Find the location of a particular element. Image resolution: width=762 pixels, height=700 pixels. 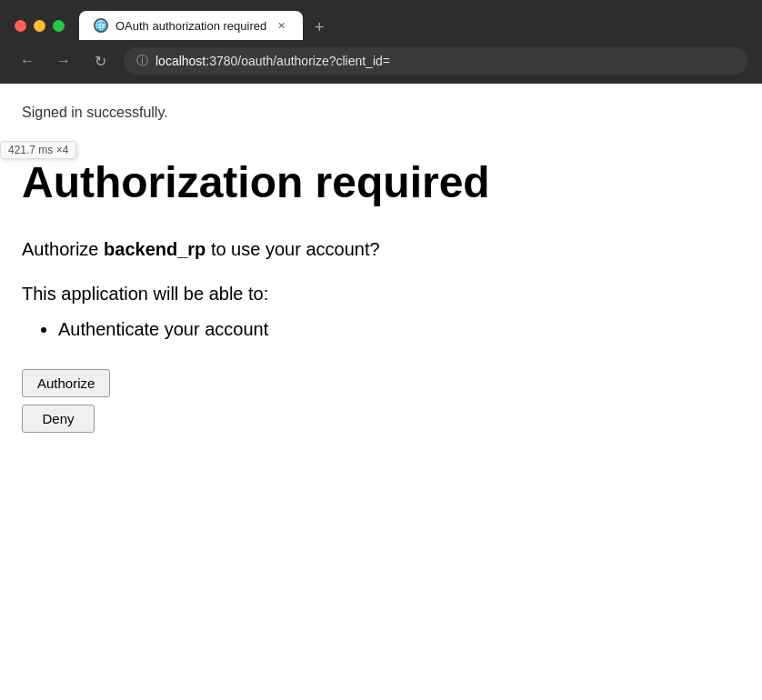

tab-close-button: ✕ is located at coordinates (281, 25).